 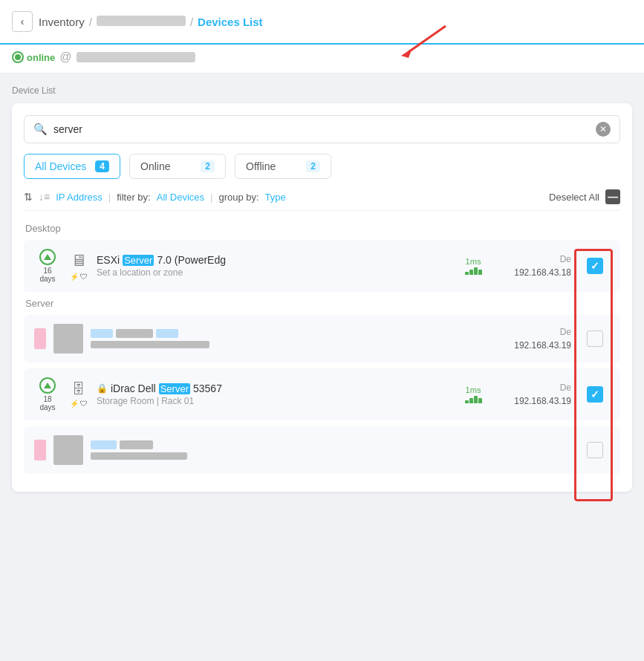 I want to click on search-icon: 🔍, so click(x=40, y=129).